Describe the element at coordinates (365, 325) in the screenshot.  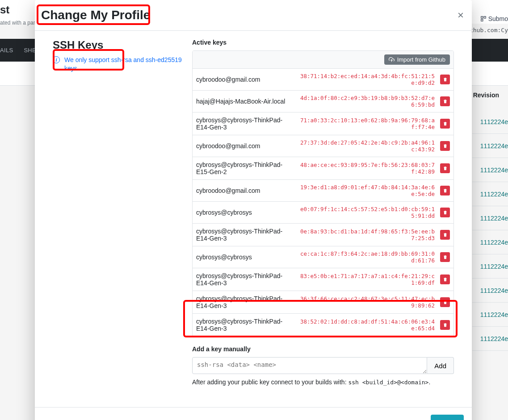
I see `key-fingerprint: 38:52:02:1d:dd:c8:ad:df:51:4a:c6:06:e3:4…` at that location.